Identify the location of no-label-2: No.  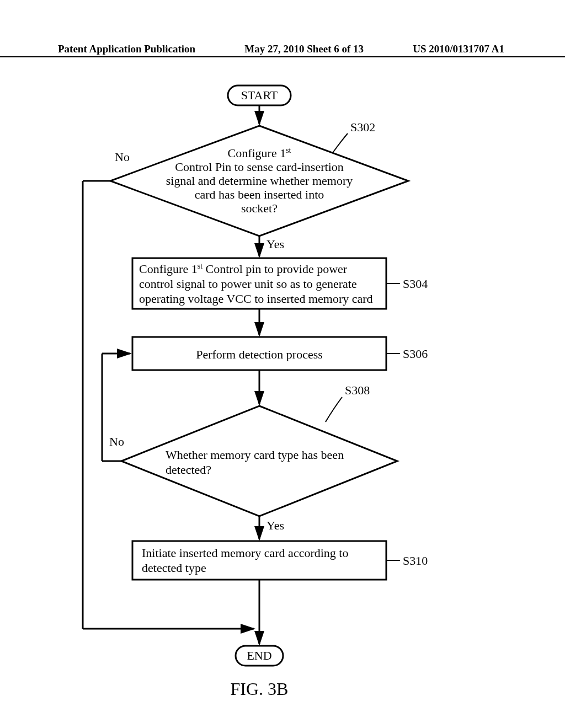
(117, 441).